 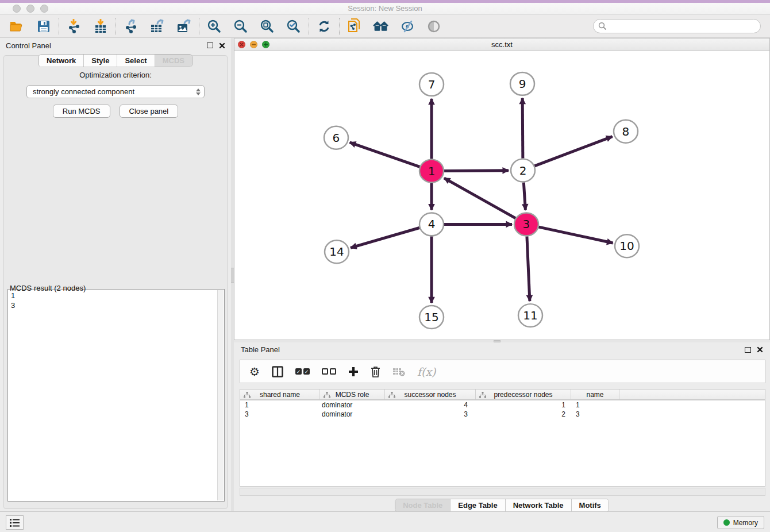 What do you see at coordinates (29, 46) in the screenshot?
I see `control-panel-title: Control Panel` at bounding box center [29, 46].